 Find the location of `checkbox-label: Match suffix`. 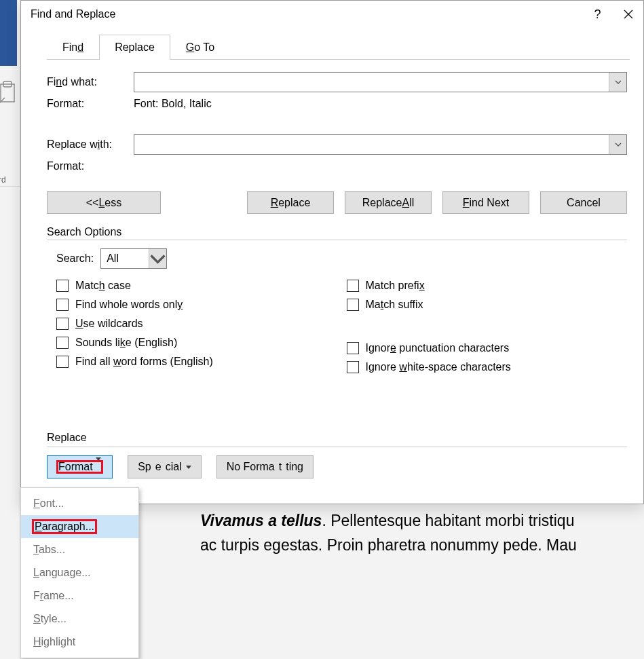

checkbox-label: Match suffix is located at coordinates (395, 305).